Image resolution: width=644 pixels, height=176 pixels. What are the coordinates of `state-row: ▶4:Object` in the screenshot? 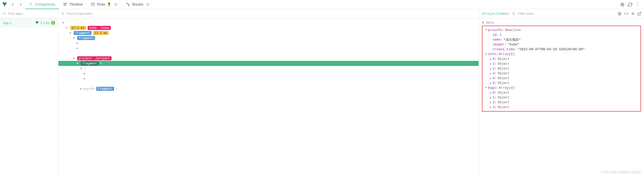 It's located at (561, 78).